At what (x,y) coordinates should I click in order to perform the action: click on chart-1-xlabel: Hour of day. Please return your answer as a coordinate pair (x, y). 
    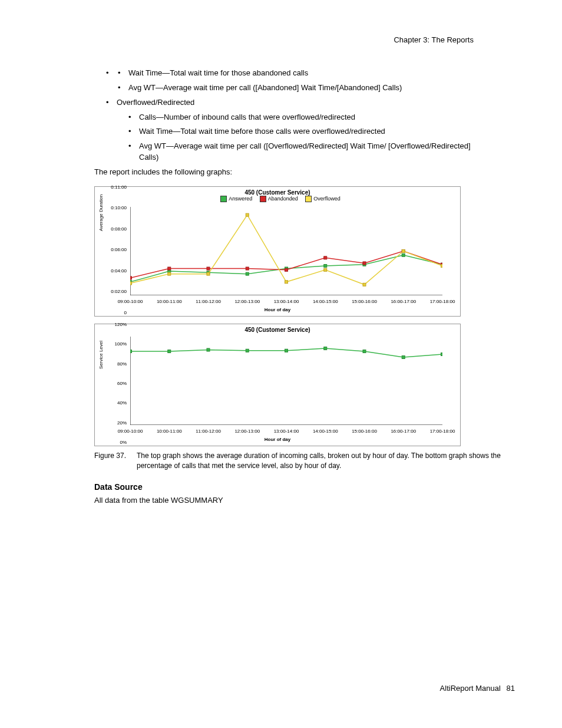
    Looking at the image, I should click on (277, 310).